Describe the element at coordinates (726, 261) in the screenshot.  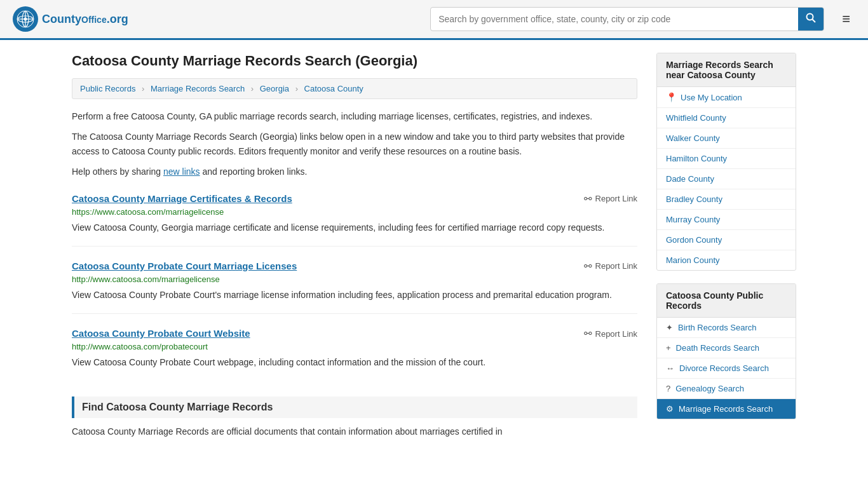
I see `nearby-county-link-7: Marion County` at that location.